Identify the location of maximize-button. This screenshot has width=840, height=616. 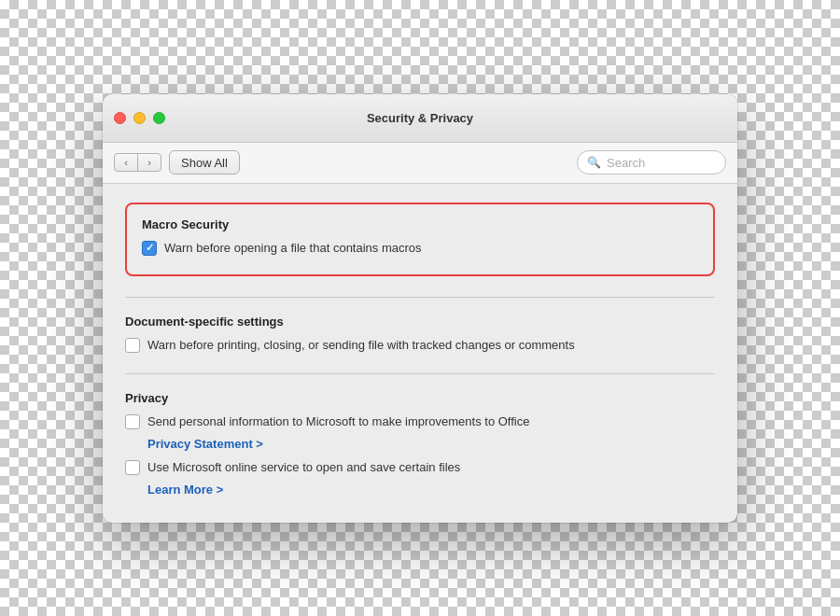
(159, 118).